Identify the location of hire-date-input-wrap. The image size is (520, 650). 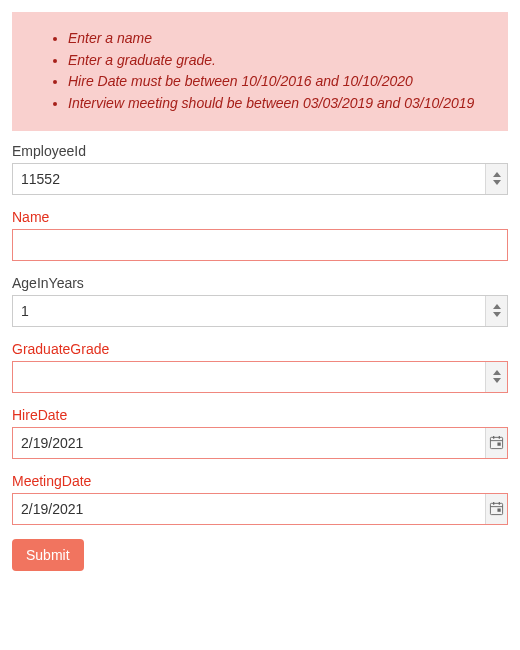
(260, 443).